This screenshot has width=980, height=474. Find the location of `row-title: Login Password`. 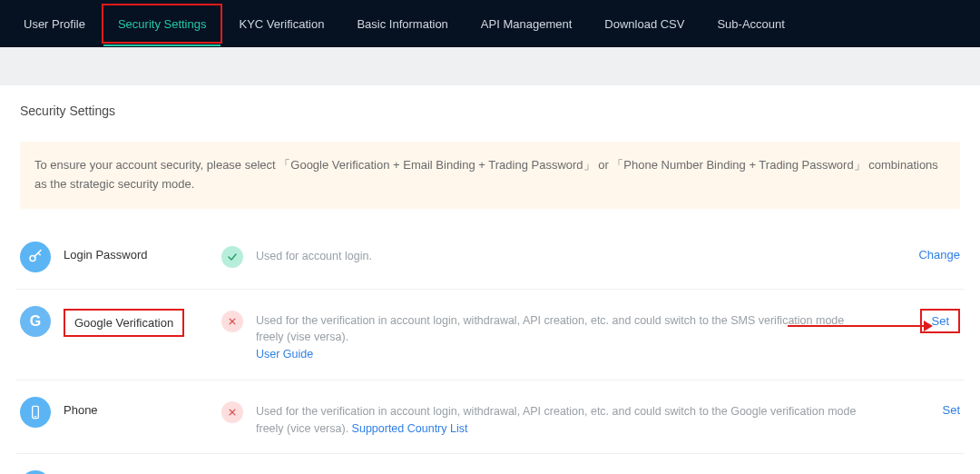

row-title: Login Password is located at coordinates (136, 252).